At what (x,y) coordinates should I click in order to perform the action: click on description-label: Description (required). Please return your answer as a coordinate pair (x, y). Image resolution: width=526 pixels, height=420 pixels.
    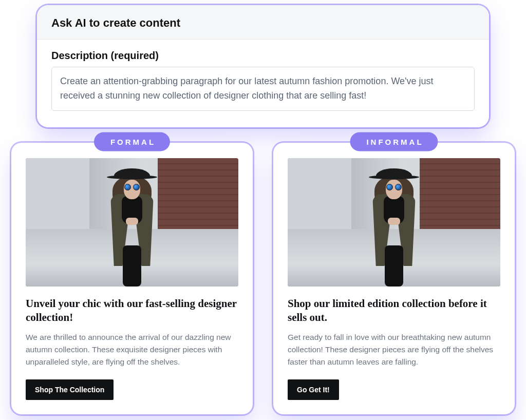
    Looking at the image, I should click on (263, 55).